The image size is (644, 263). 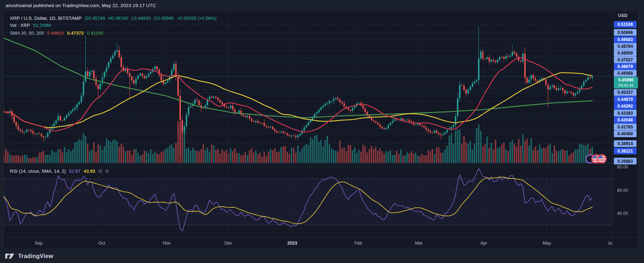 What do you see at coordinates (625, 99) in the screenshot?
I see `svg-text: 0.44670` at bounding box center [625, 99].